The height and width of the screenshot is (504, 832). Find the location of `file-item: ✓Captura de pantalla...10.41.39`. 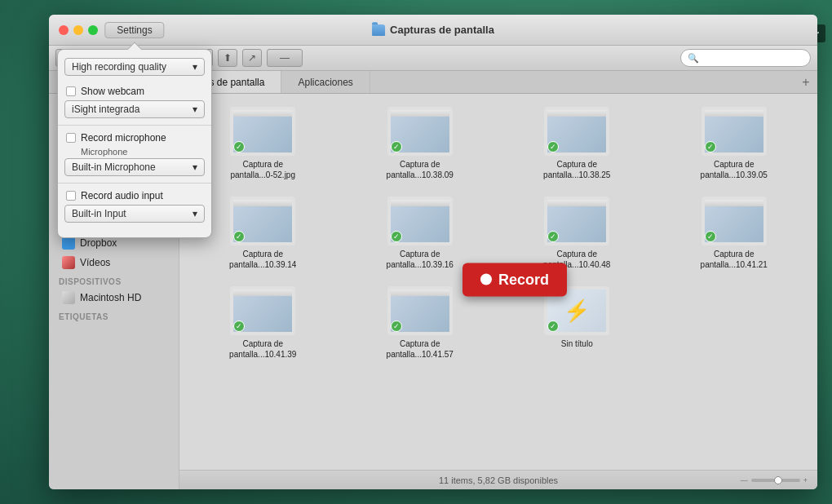

file-item: ✓Captura de pantalla...10.41.39 is located at coordinates (263, 323).